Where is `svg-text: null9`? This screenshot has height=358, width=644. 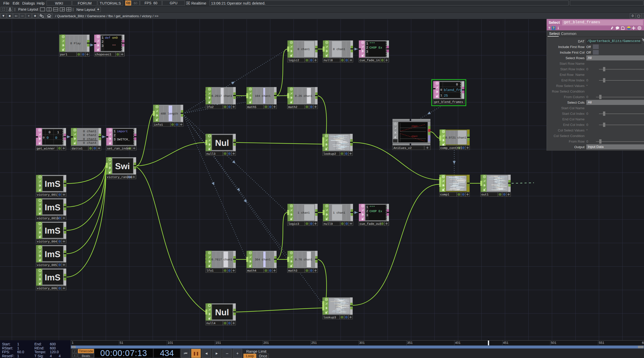
svg-text: null9 is located at coordinates (328, 224).